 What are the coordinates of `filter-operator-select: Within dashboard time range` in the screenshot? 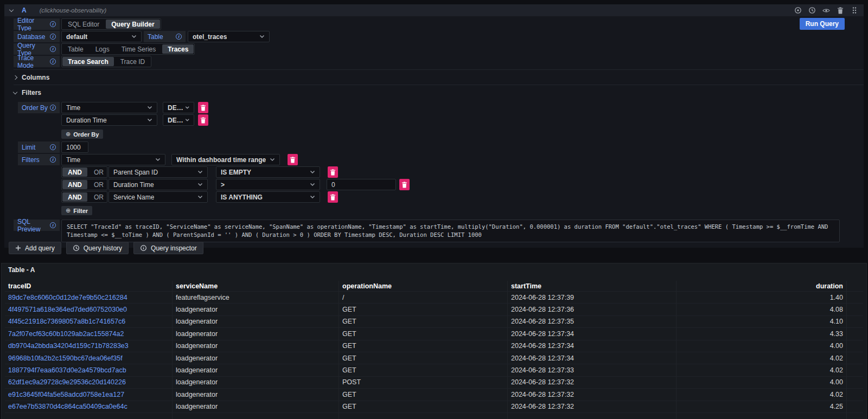 It's located at (226, 159).